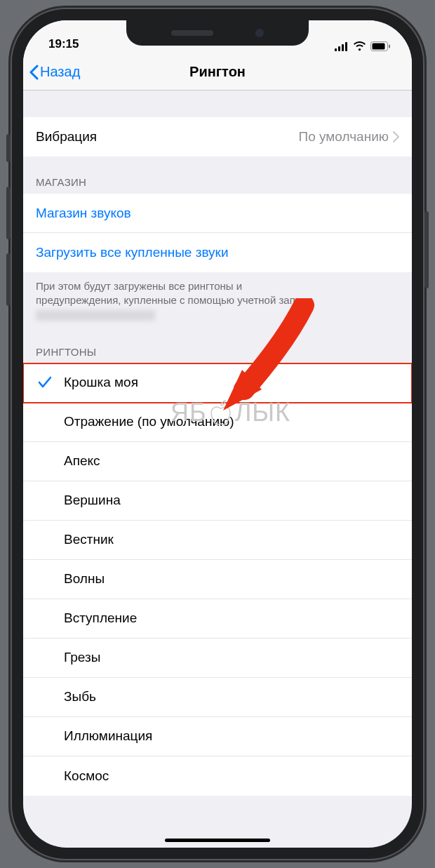  What do you see at coordinates (218, 299) in the screenshot?
I see `store-section-footer: При этом будут загружены все рингтоны и …` at bounding box center [218, 299].